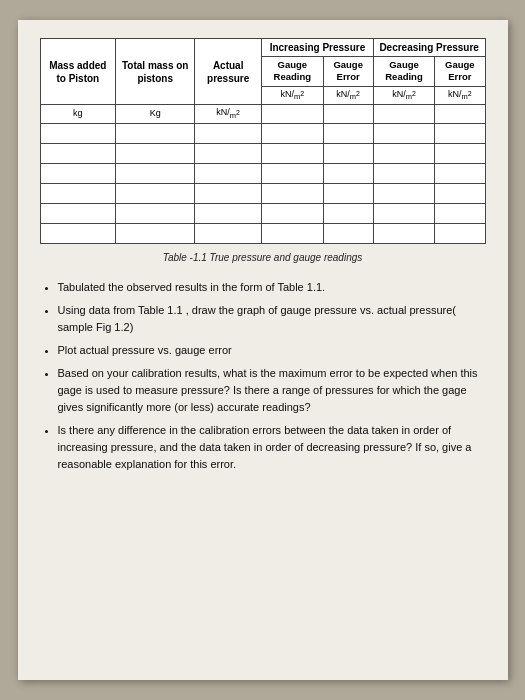 This screenshot has width=525, height=700. I want to click on list-item: Tabulated the observed results in the fo…, so click(272, 288).